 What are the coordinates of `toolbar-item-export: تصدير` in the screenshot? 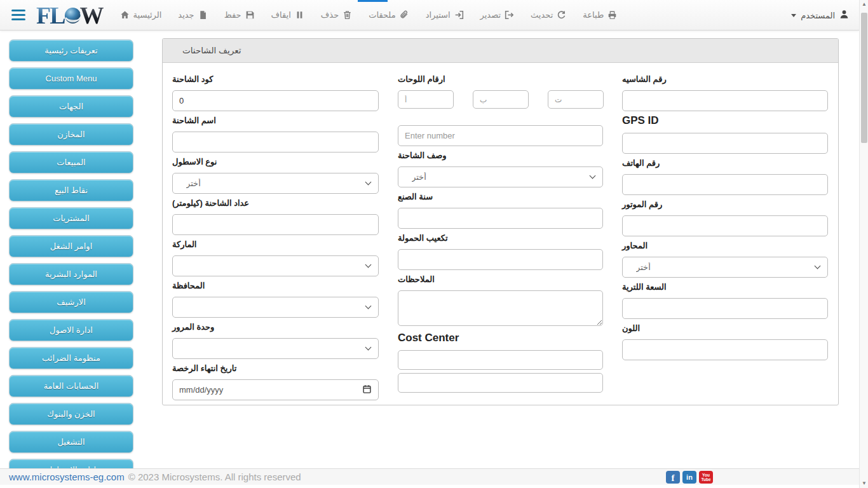 It's located at (498, 15).